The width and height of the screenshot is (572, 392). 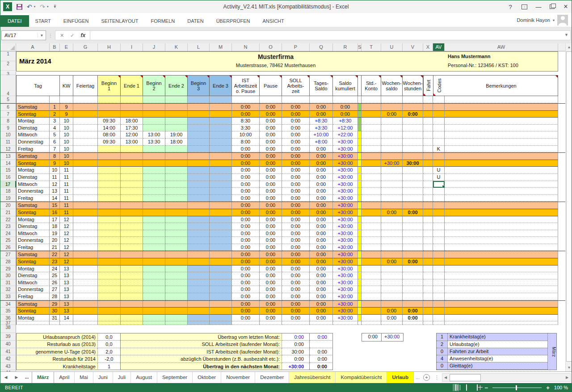 I want to click on header-ts: Tages- Saldo, so click(x=321, y=86).